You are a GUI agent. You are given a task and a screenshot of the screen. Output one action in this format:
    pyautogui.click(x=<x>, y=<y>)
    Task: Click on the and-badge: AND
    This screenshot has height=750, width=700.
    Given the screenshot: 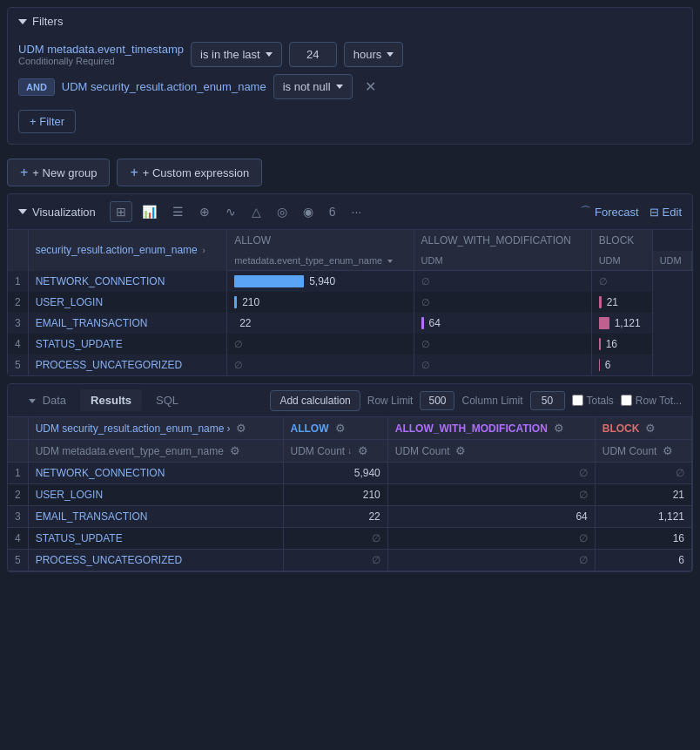 What is the action you would take?
    pyautogui.click(x=37, y=87)
    